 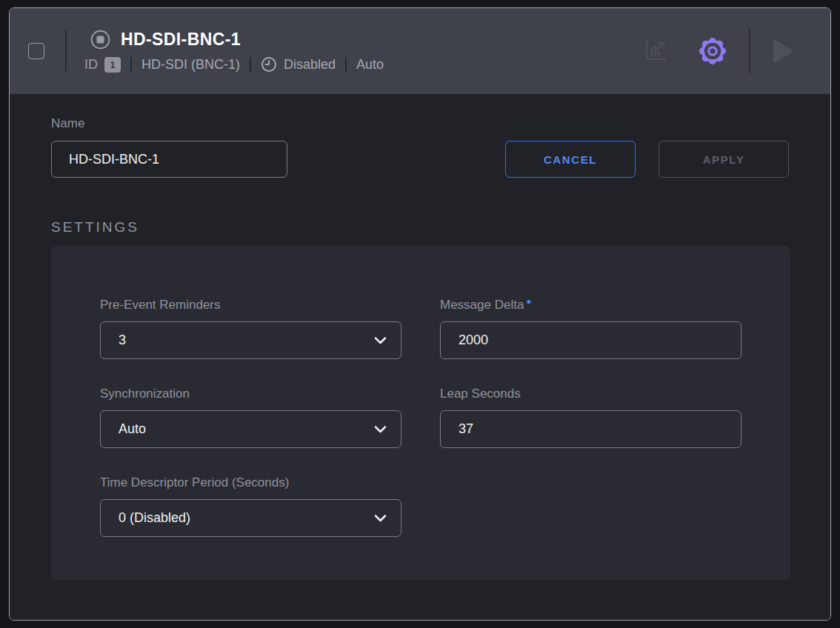 What do you see at coordinates (234, 64) in the screenshot?
I see `device-meta: ID 1 HD-SDI (BNC-1) Disabled Auto` at bounding box center [234, 64].